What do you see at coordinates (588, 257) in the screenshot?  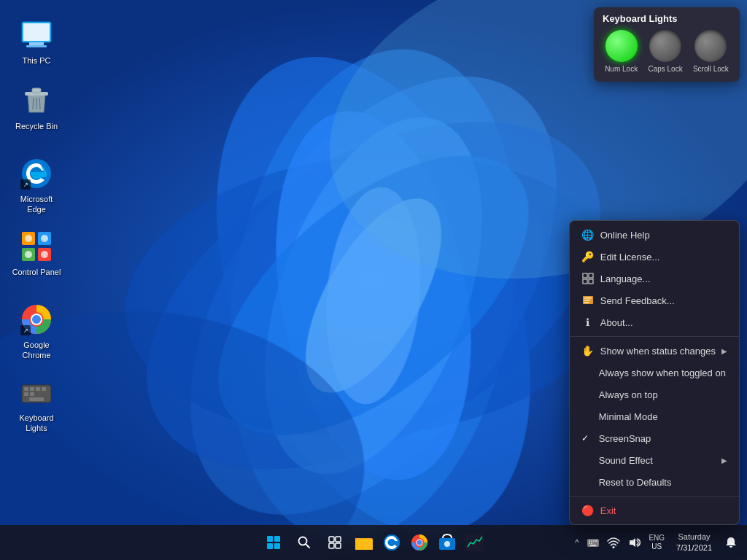 I see `edit-license-icon: 🔑` at bounding box center [588, 257].